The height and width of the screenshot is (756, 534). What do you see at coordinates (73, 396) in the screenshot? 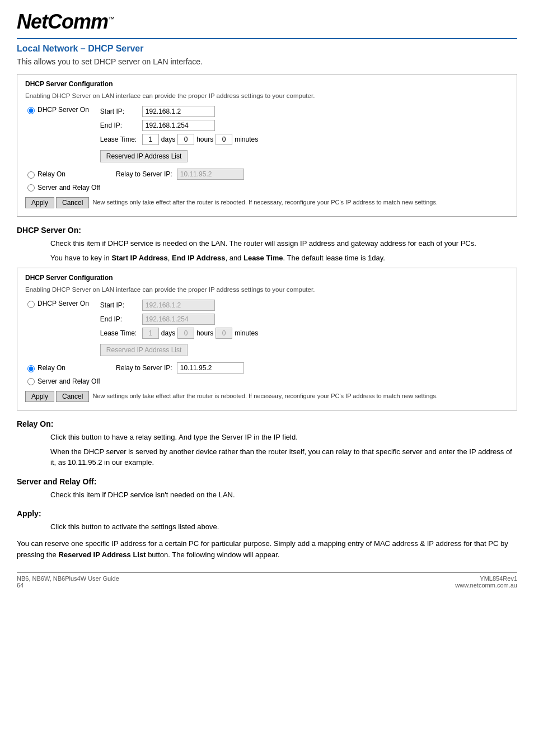
I see `cancel-button-2: Cancel` at bounding box center [73, 396].